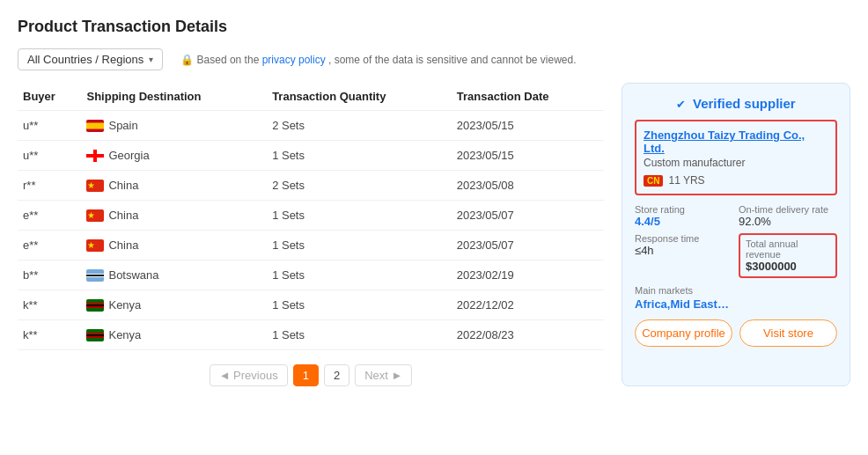 The image size is (868, 455). Describe the element at coordinates (311, 305) in the screenshot. I see `table-row: k** Kenya 1 Sets 2022/12/02` at that location.